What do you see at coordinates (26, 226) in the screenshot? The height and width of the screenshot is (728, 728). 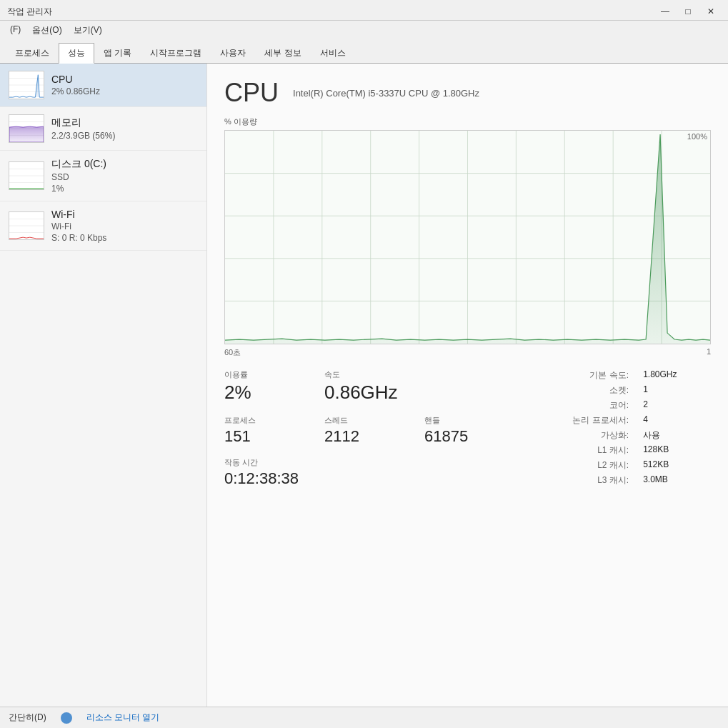 I see `wifi-mini-chart` at bounding box center [26, 226].